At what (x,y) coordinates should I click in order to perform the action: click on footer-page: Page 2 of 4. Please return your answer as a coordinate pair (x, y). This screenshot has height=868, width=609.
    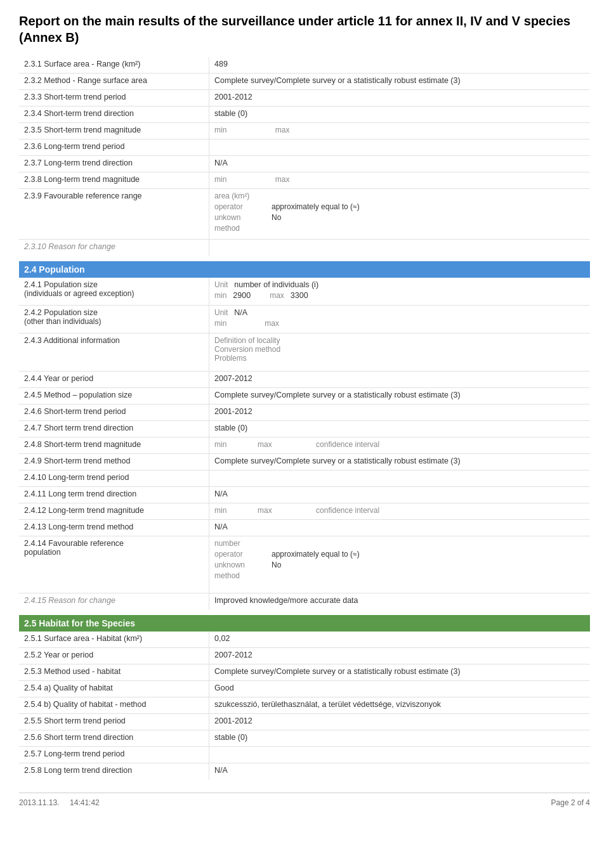
    Looking at the image, I should click on (571, 803).